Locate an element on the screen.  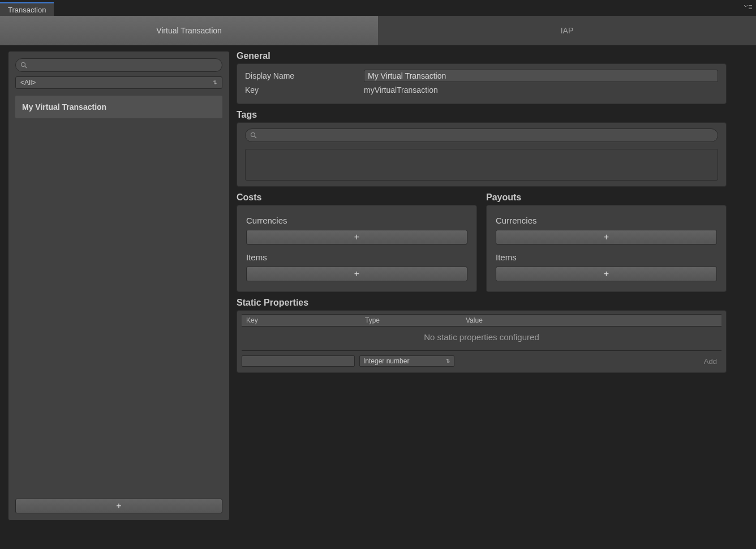
tab-label: IAP is located at coordinates (567, 31).